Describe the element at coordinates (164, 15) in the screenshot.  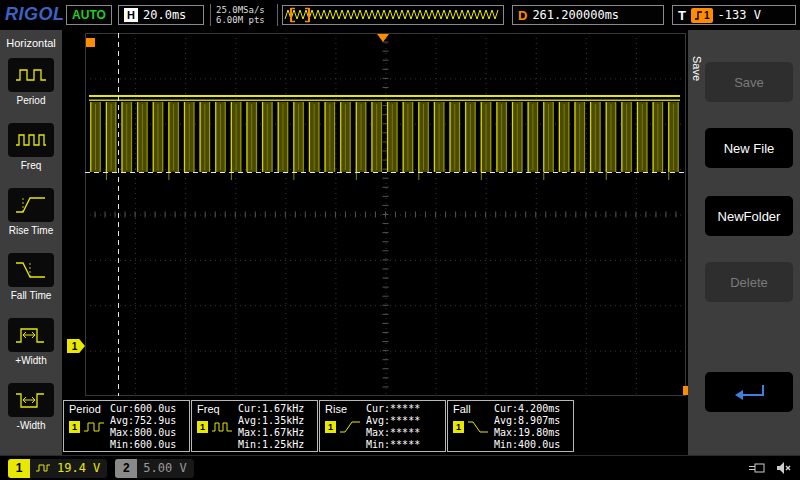
I see `horizontal-scale-value: 20.0ms` at that location.